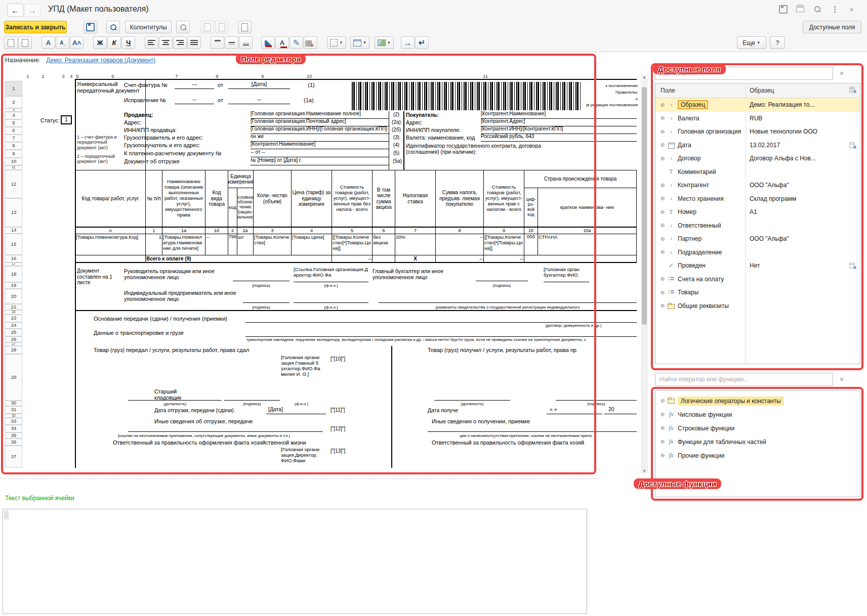 This screenshot has height=616, width=867. Describe the element at coordinates (14, 244) in the screenshot. I see `row-header: 15` at that location.